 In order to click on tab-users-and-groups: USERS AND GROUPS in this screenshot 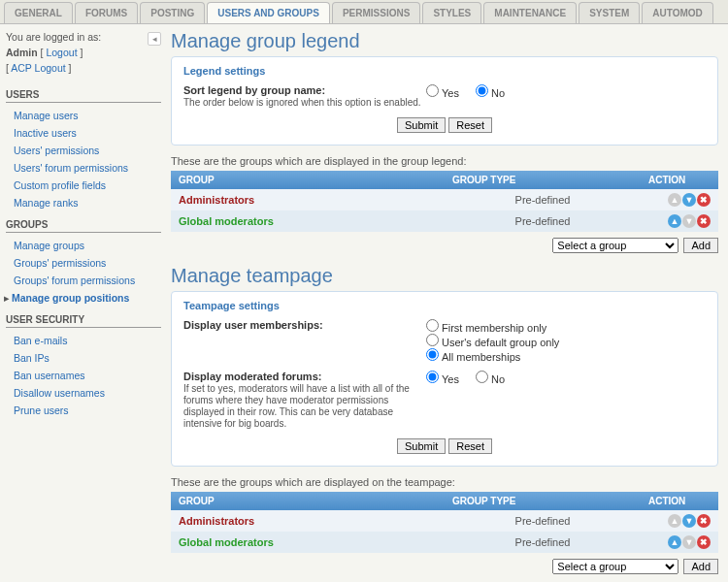, I will do `click(268, 13)`.